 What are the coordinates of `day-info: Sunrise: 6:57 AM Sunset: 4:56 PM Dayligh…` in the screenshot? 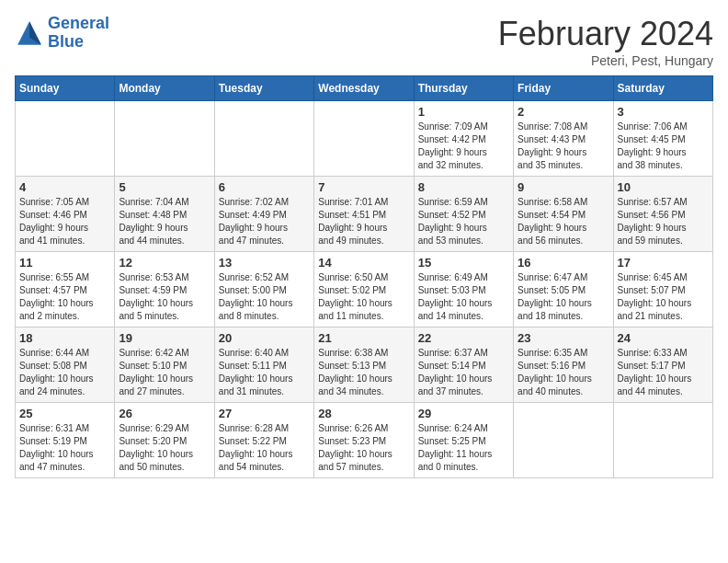 It's located at (664, 222).